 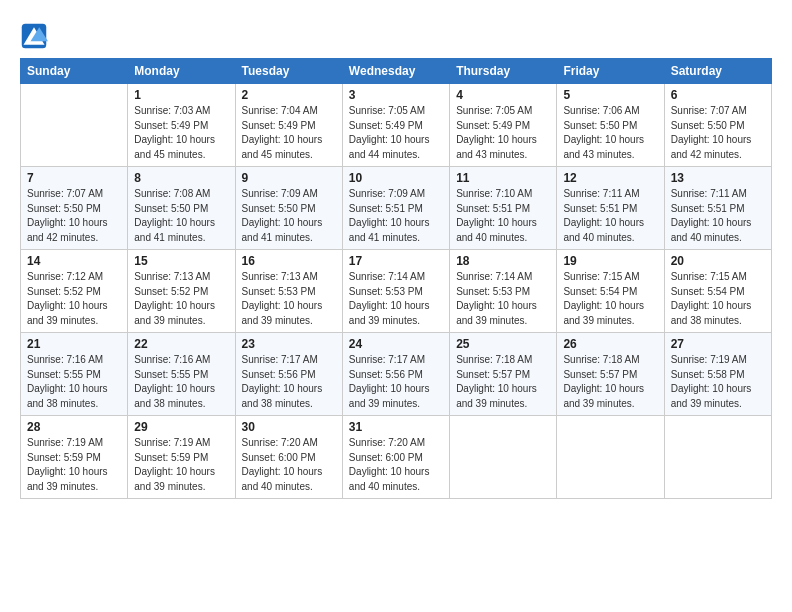 I want to click on day-cell: 21Sunrise: 7:16 AM Sunset: 5:55 PM Dayli…, so click(x=74, y=374).